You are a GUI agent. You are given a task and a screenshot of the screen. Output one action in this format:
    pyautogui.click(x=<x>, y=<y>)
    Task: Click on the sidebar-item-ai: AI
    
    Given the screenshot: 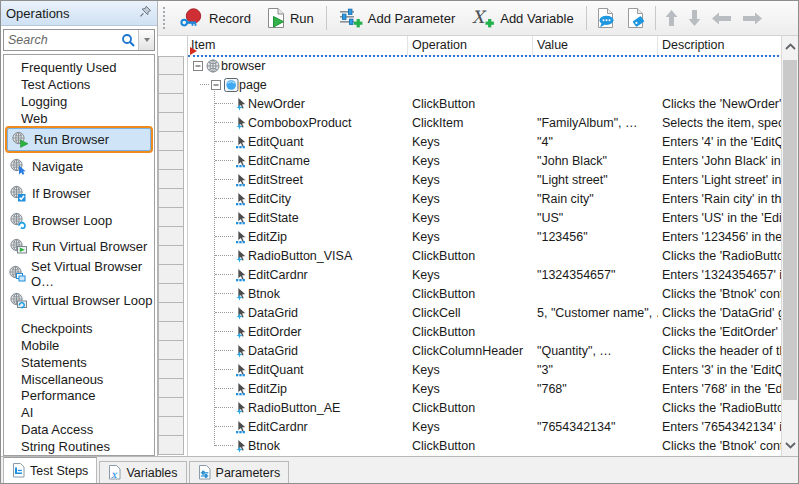 What is the action you would take?
    pyautogui.click(x=79, y=412)
    